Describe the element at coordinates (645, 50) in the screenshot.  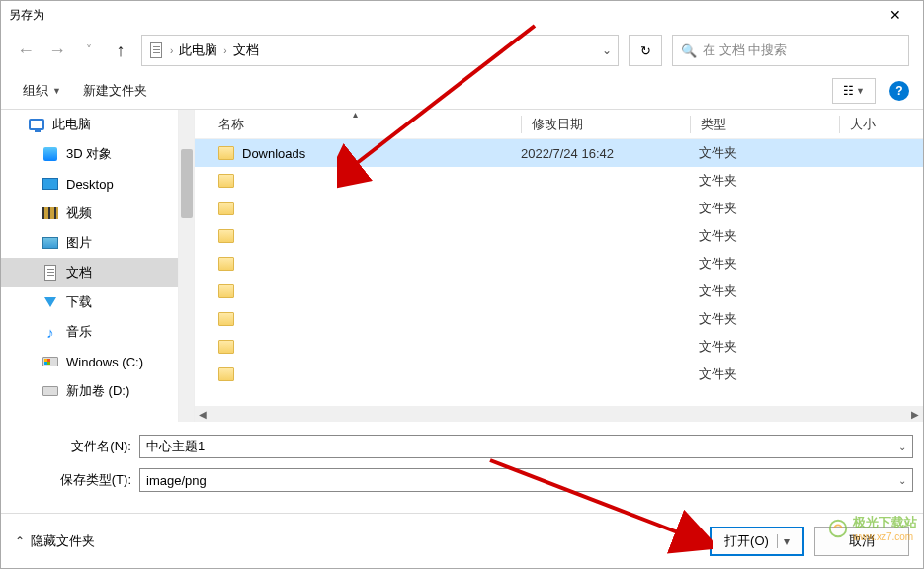
I see `refresh-button: ↻` at that location.